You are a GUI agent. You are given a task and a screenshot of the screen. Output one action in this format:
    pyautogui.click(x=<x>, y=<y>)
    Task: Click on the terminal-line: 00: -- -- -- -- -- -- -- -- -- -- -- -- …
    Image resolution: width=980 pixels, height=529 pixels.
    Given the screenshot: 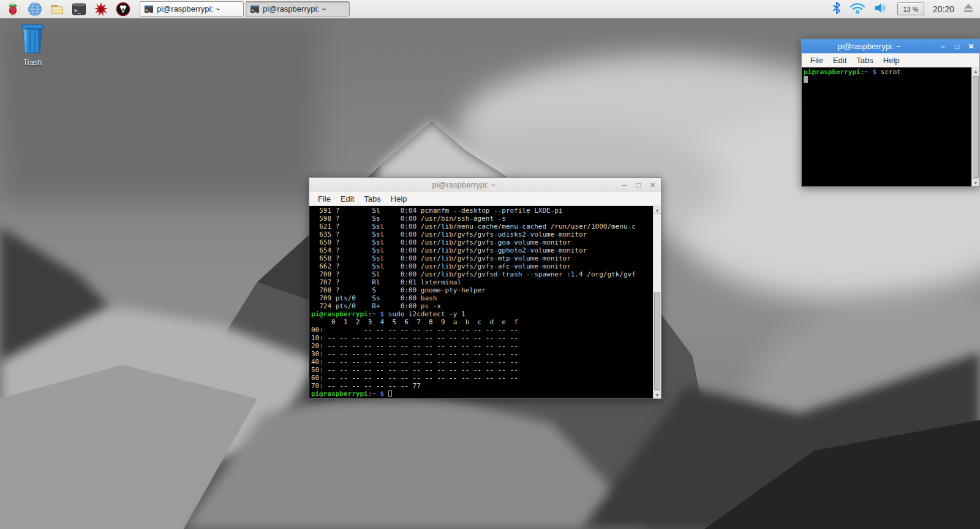 What is the action you would take?
    pyautogui.click(x=481, y=330)
    